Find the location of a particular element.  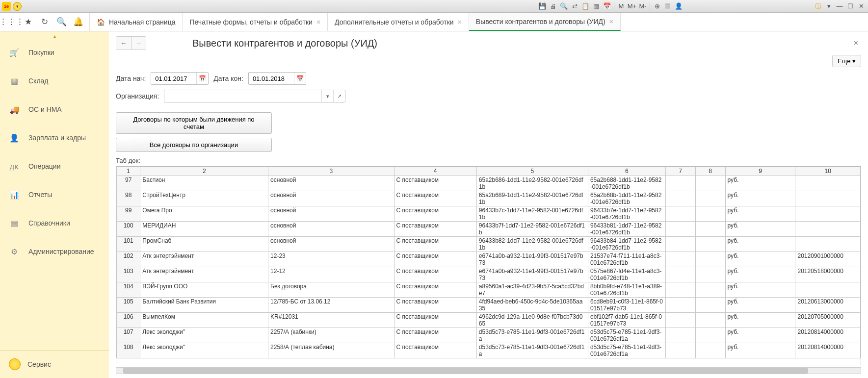

cell: 96433b81-1dd7-11e2-9582-001e6726df1b is located at coordinates (627, 229).